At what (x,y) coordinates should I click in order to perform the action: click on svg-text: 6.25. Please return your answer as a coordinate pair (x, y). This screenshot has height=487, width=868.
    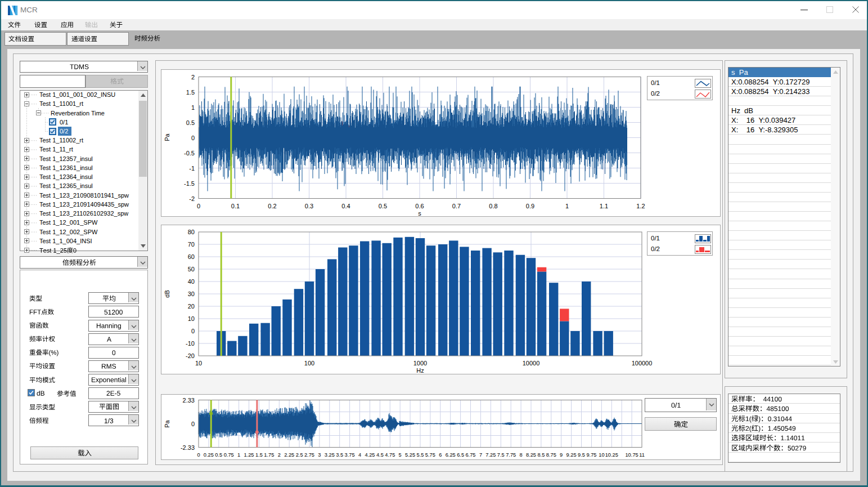
    Looking at the image, I should click on (451, 455).